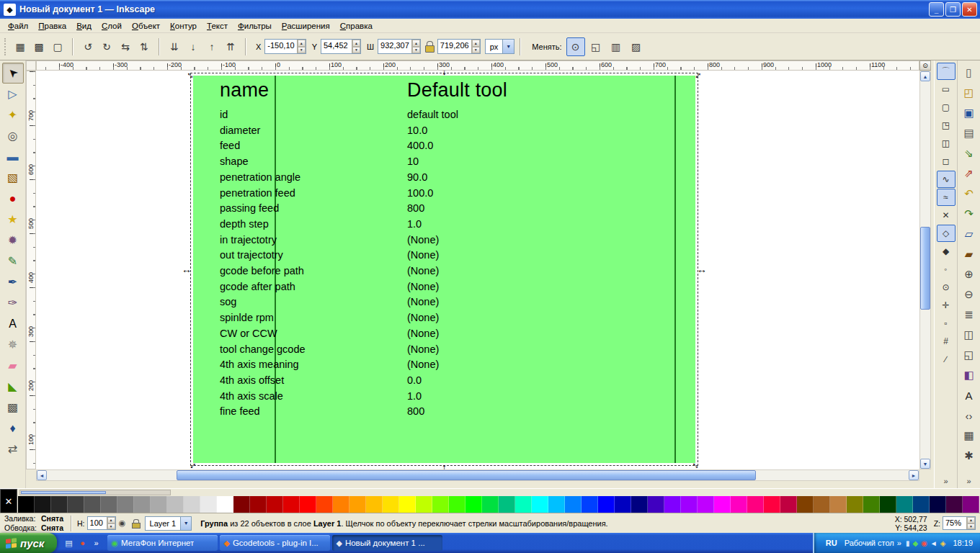 Image resolution: width=980 pixels, height=553 pixels. What do you see at coordinates (946, 143) in the screenshot?
I see `snap-bbox-edge-midpoints-button: ◫` at bounding box center [946, 143].